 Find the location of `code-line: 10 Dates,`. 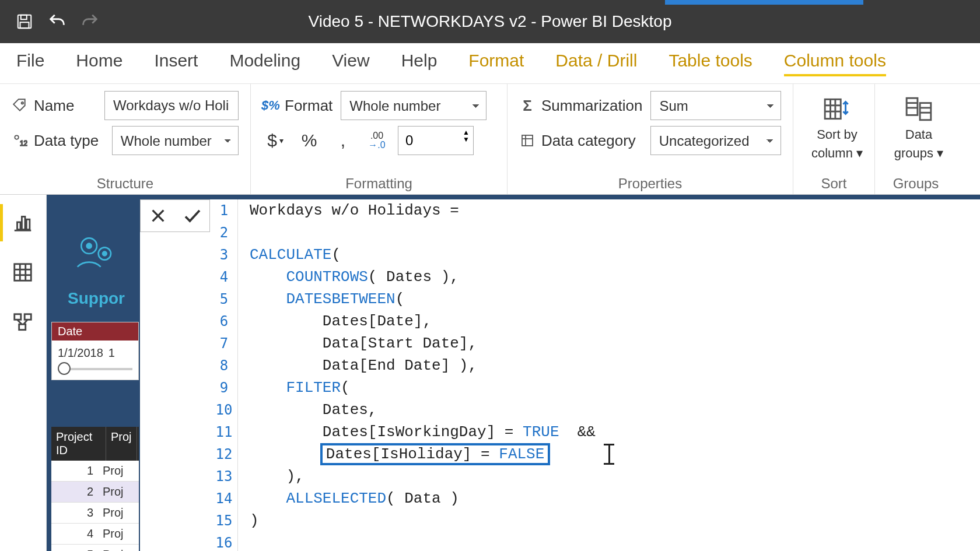

code-line: 10 Dates, is located at coordinates (609, 410).